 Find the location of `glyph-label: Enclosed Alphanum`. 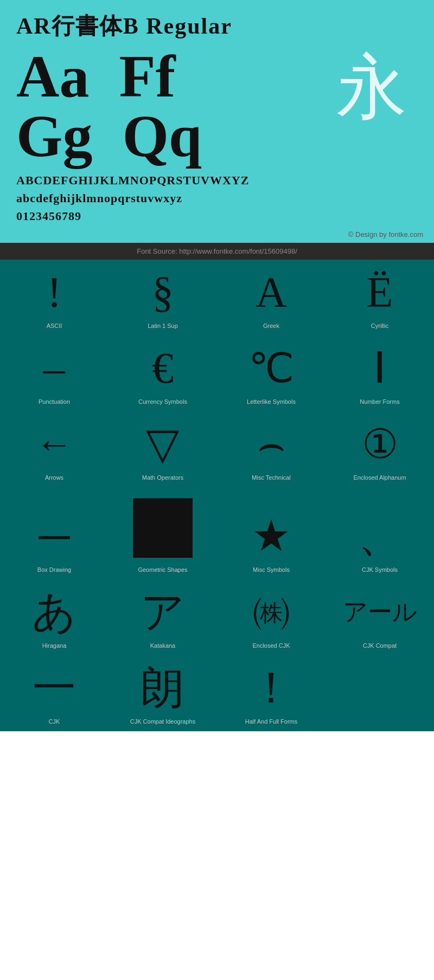

glyph-label: Enclosed Alphanum is located at coordinates (380, 478).